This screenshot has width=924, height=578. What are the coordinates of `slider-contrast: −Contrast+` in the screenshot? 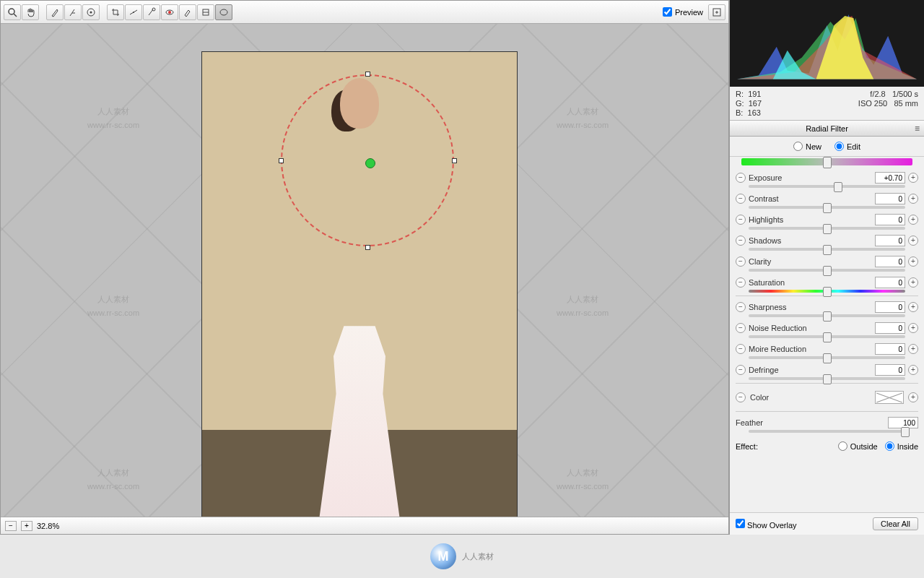 It's located at (827, 199).